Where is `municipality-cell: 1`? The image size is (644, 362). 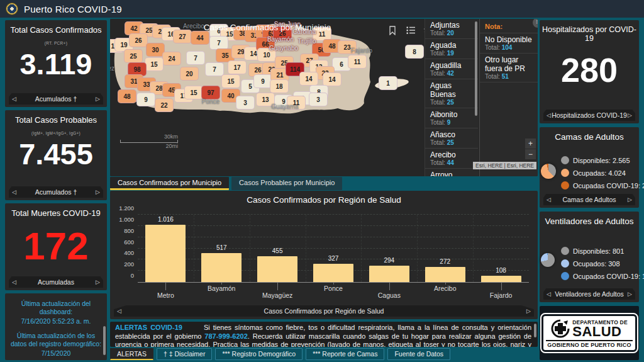 municipality-cell: 1 is located at coordinates (388, 83).